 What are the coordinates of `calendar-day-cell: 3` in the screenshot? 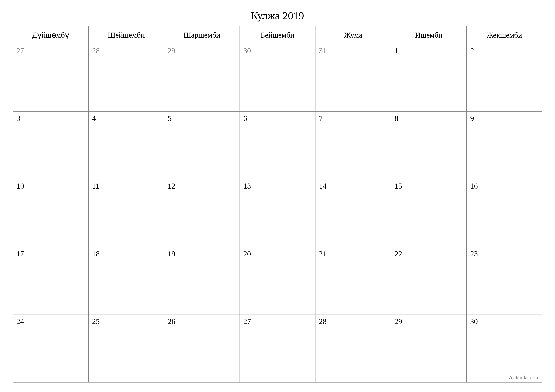 It's located at (51, 145).